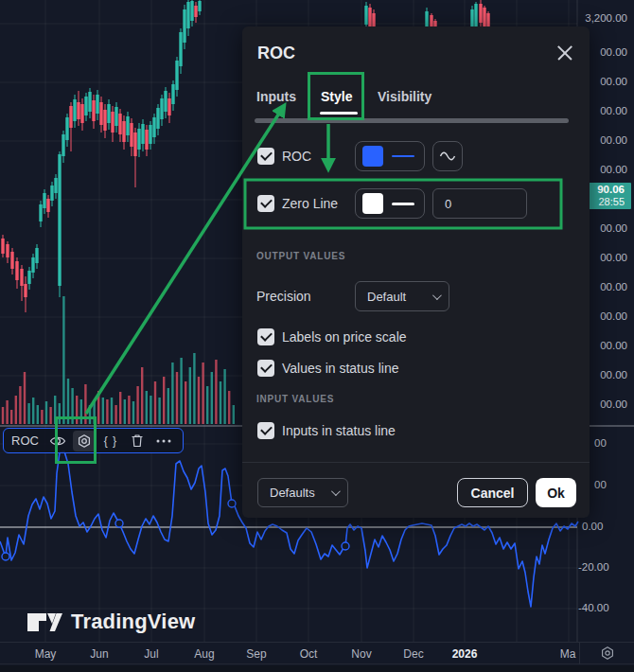 This screenshot has width=634, height=672. Describe the element at coordinates (492, 492) in the screenshot. I see `cancel-button: Cancel` at that location.